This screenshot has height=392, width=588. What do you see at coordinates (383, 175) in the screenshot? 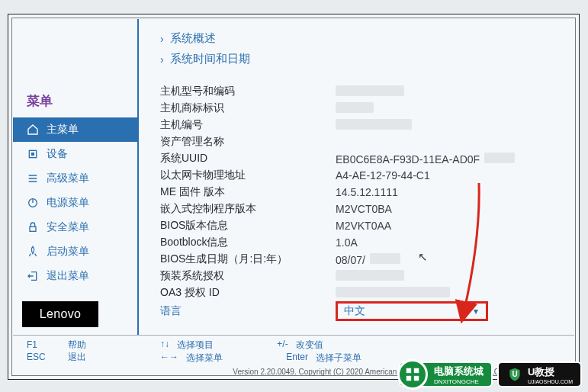
I see `field-value-text: A4-AE-12-79-44-C1` at bounding box center [383, 175].